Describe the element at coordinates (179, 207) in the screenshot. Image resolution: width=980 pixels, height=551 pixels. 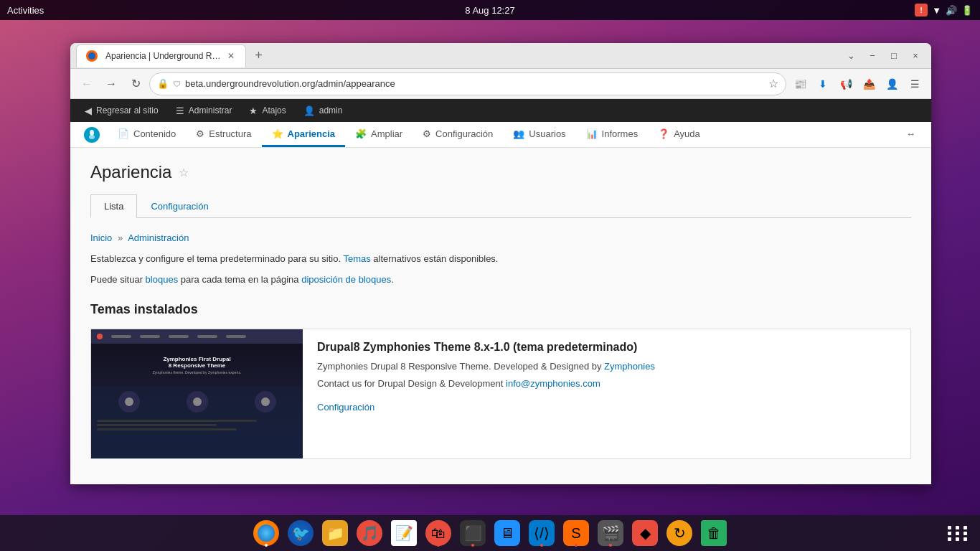
I see `tab-configuracion: Configuración` at that location.